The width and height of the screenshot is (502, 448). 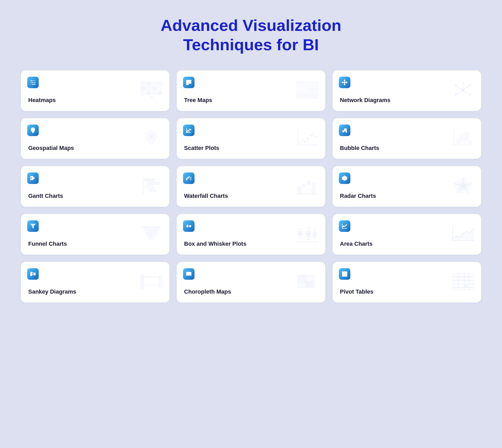 What do you see at coordinates (251, 186) in the screenshot?
I see `card-waterfall-charts: Waterfall Charts` at bounding box center [251, 186].